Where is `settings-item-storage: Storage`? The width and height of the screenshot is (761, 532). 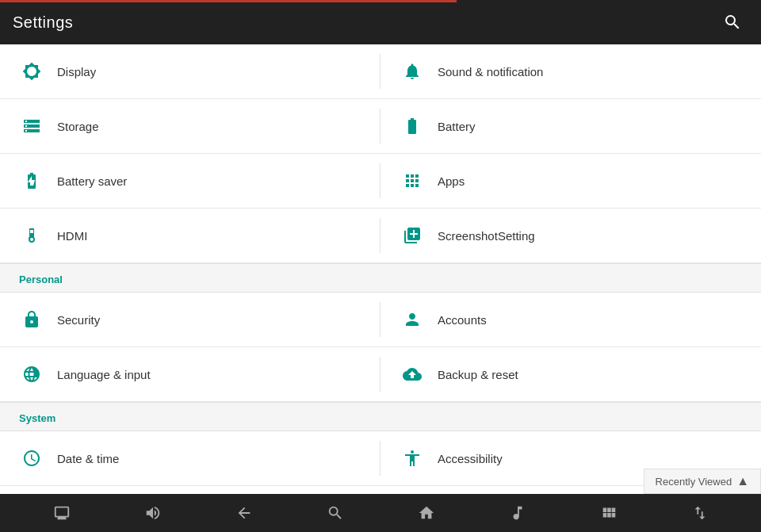 settings-item-storage: Storage is located at coordinates (190, 127).